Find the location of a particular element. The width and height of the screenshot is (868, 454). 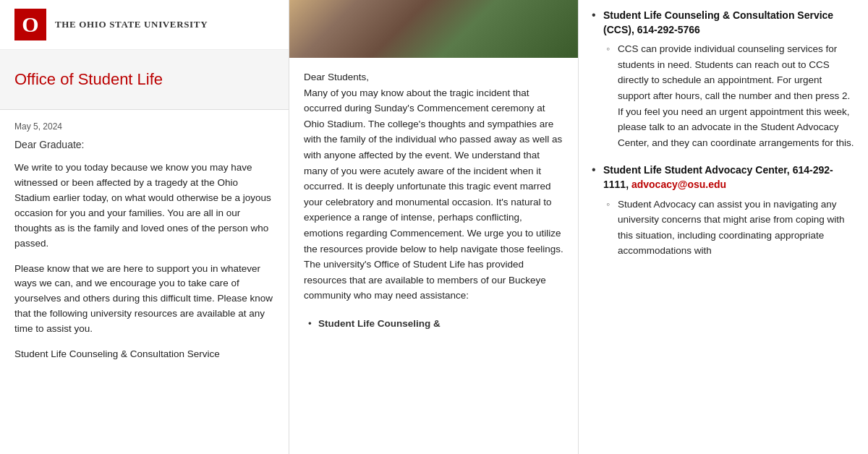

osu-header: O The Ohio State University is located at coordinates (145, 25).